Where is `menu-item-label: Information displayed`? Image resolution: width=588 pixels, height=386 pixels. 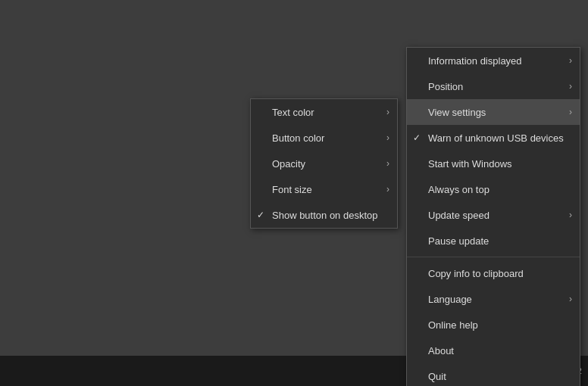
menu-item-label: Information displayed is located at coordinates (499, 61).